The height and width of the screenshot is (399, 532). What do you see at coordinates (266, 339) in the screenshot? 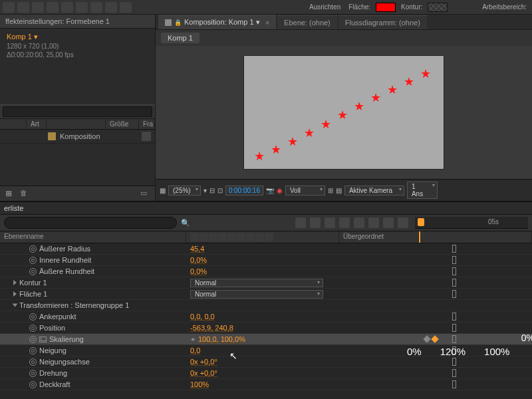
I see `prop-row-skalierung: Skalierung⚭100,0, 100,0%0%` at bounding box center [266, 339].